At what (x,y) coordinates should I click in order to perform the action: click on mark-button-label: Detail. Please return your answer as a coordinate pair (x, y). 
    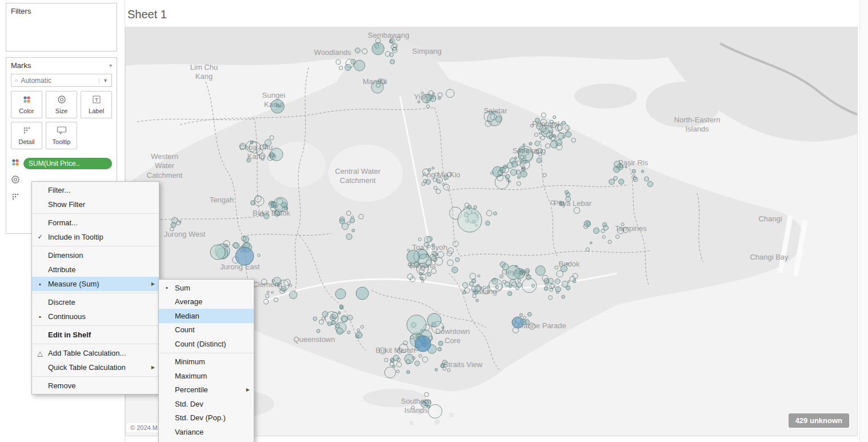
    Looking at the image, I should click on (26, 142).